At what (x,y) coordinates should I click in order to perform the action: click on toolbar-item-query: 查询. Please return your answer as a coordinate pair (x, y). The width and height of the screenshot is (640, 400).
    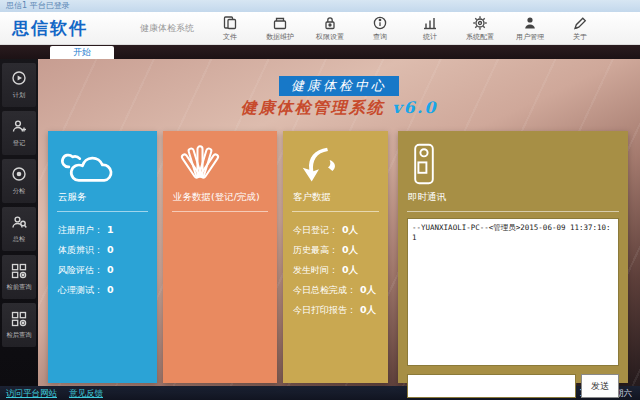
    Looking at the image, I should click on (380, 28).